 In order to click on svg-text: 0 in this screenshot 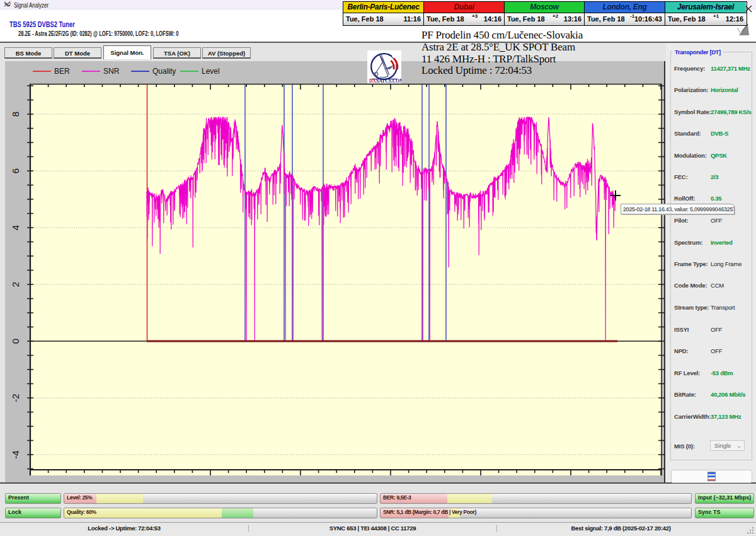, I will do `click(15, 341)`.